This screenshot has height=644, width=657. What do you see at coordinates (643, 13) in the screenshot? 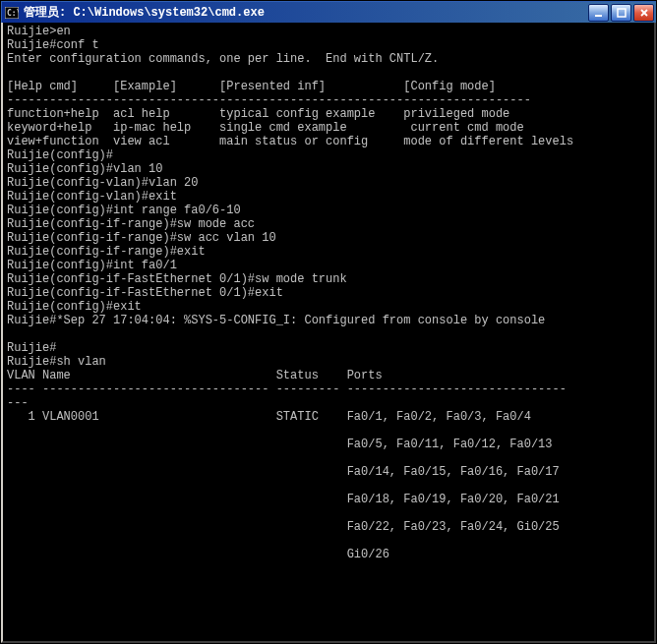
I see `close-button` at bounding box center [643, 13].